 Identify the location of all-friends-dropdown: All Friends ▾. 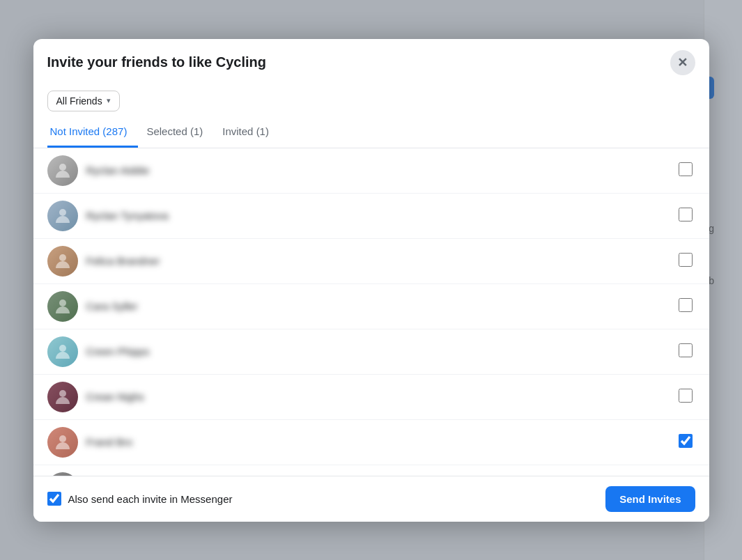
(84, 101).